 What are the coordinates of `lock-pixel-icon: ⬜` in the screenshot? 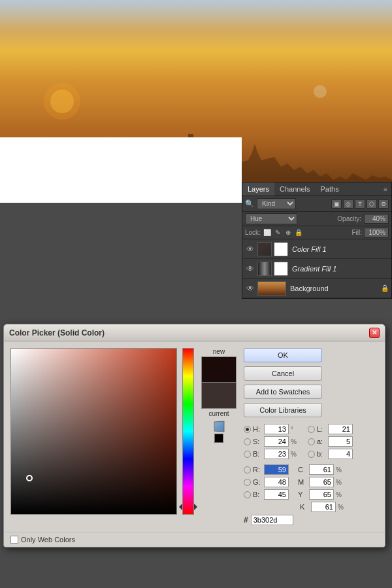 It's located at (267, 233).